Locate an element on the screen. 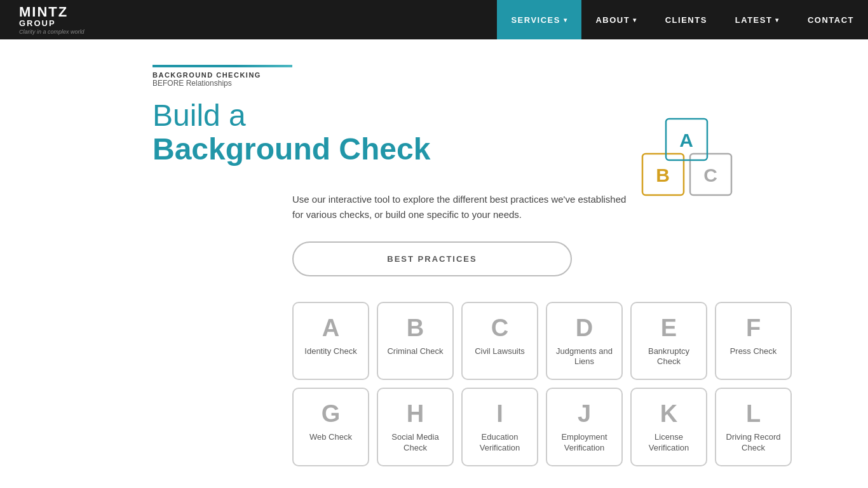 The image size is (868, 488). card-b: B Criminal Check is located at coordinates (416, 341).